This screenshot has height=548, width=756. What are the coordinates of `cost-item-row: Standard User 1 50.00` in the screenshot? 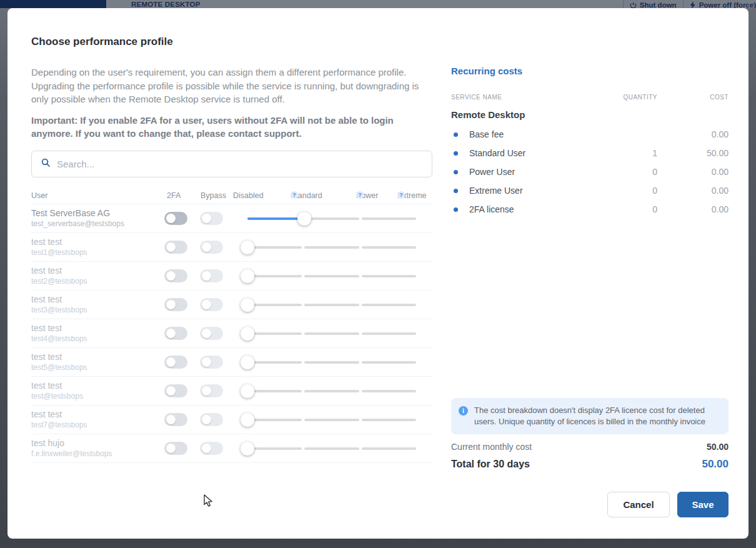 It's located at (590, 153).